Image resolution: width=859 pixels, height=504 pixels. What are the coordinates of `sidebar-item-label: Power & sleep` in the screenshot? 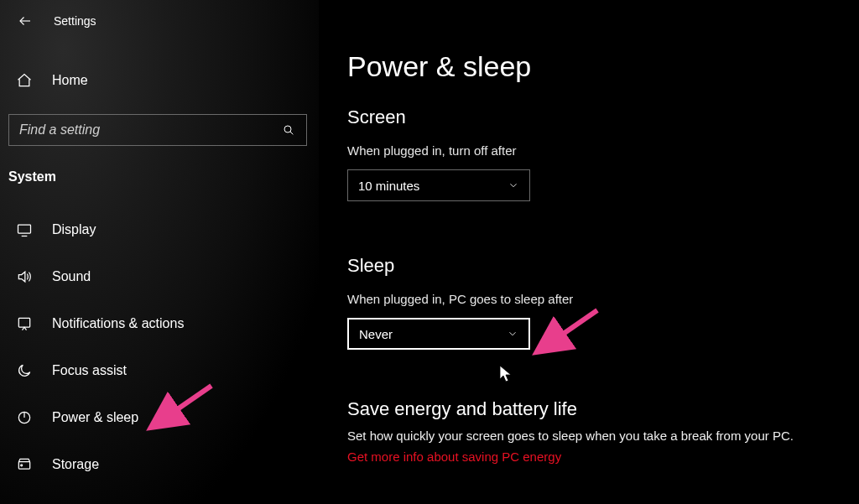 It's located at (96, 418).